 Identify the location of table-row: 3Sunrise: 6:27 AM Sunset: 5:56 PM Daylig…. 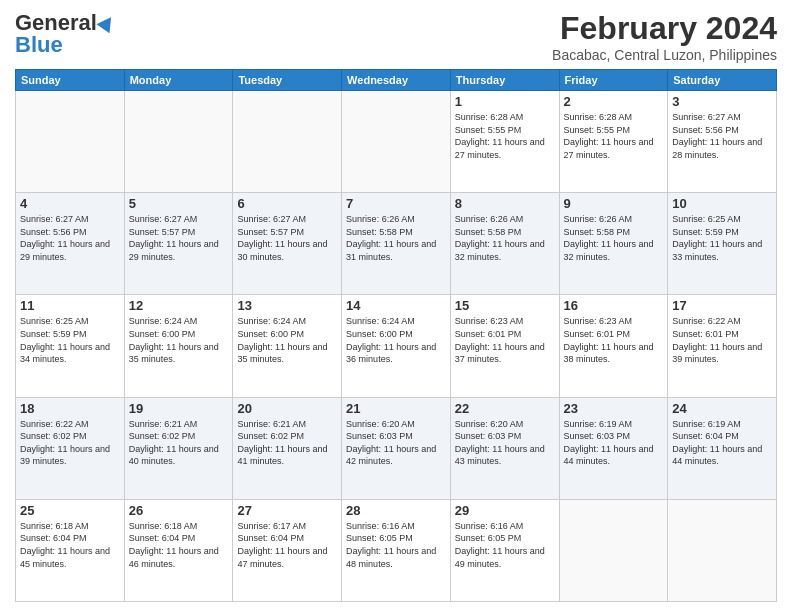
(722, 142).